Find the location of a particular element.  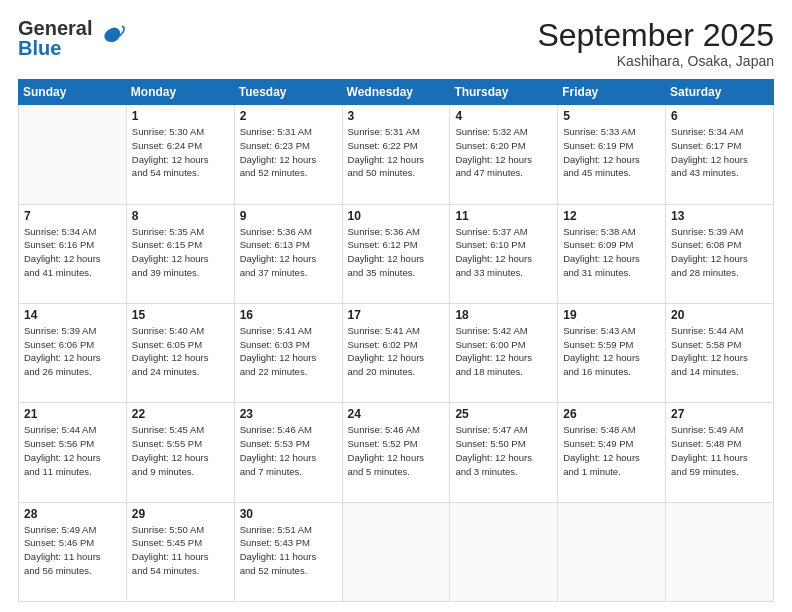

day-number: 1 is located at coordinates (180, 116).